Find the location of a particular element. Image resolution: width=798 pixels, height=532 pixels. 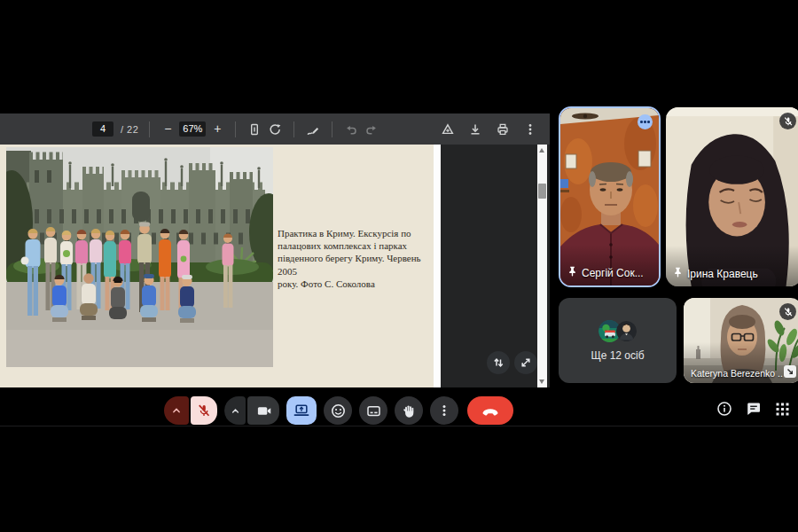

camera-control-group is located at coordinates (252, 411).